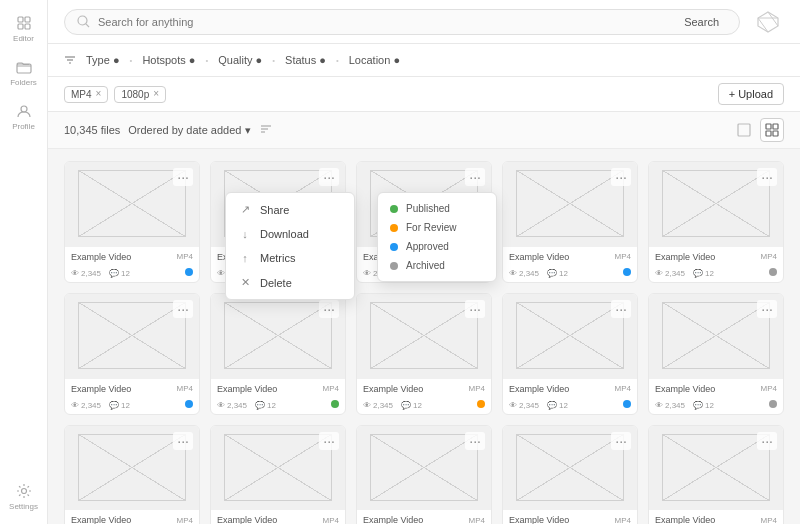 This screenshot has width=800, height=524. What do you see at coordinates (248, 130) in the screenshot?
I see `chevron-down-icon: ▾` at bounding box center [248, 130].